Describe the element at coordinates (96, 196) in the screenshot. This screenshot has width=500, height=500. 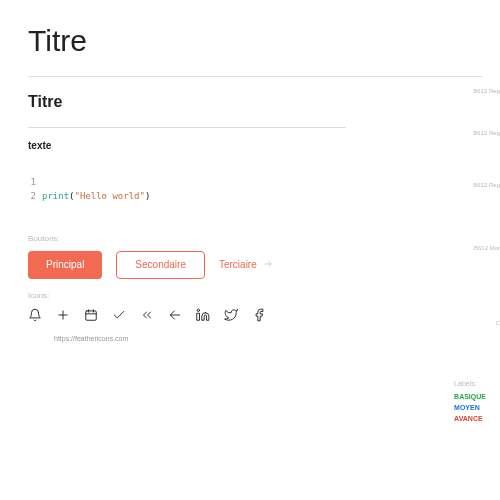
I see `code-content: print("Hello world")` at that location.